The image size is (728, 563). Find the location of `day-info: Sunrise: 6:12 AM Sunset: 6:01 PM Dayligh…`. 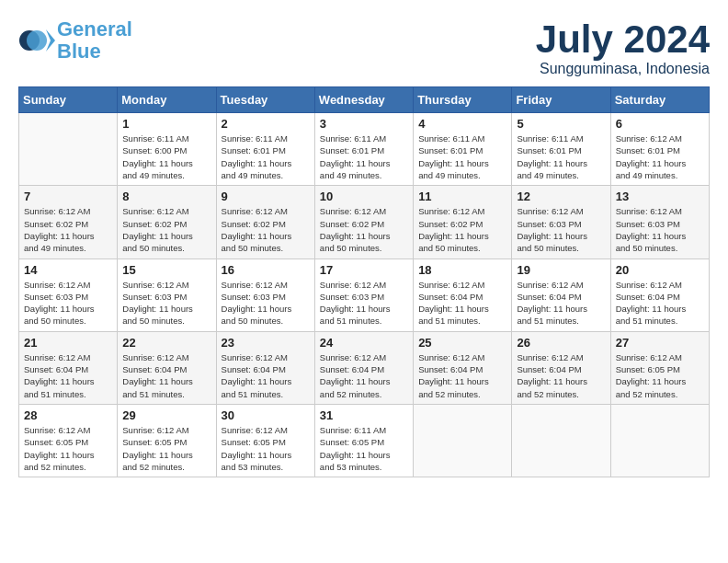

day-info: Sunrise: 6:12 AM Sunset: 6:01 PM Dayligh… is located at coordinates (660, 156).